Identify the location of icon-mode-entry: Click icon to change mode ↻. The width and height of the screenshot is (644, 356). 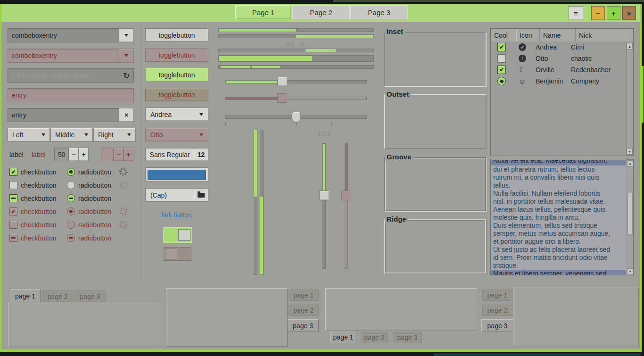
(71, 75).